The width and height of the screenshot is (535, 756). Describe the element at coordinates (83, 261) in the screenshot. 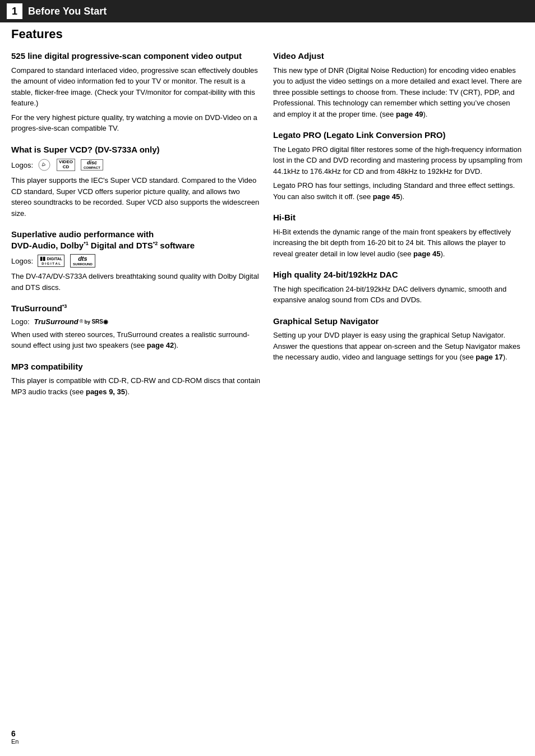

I see `dts-logo: dts SURROUND` at that location.